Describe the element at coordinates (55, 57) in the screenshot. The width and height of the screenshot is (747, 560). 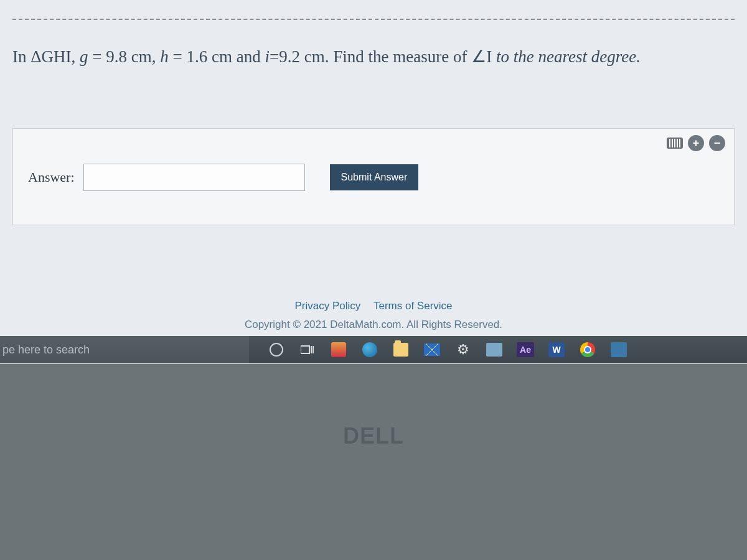
I see `triangle-name: ΔGHI,` at that location.